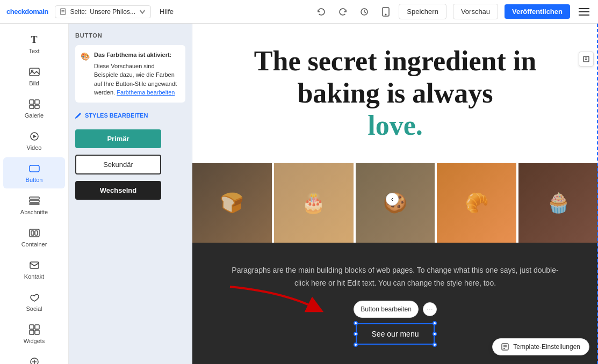  Describe the element at coordinates (34, 115) in the screenshot. I see `sidebar-item-label-galerie: Galerie` at that location.